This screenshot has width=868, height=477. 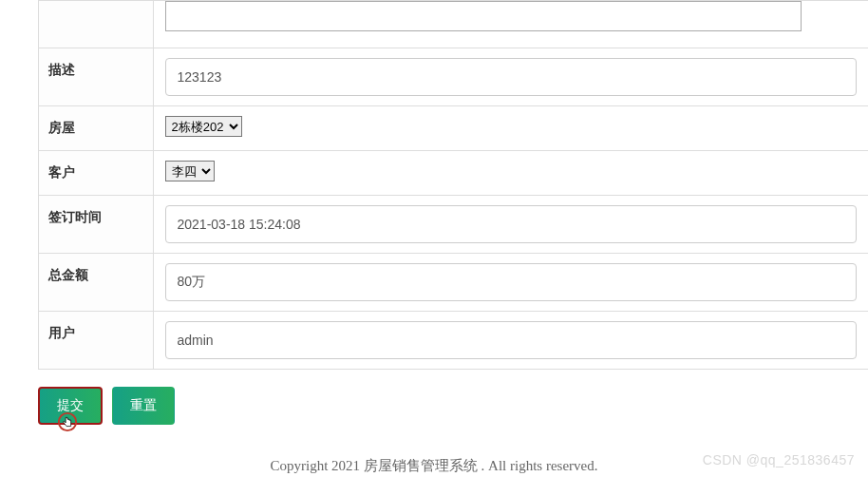 What do you see at coordinates (96, 25) in the screenshot?
I see `label-top-empty` at bounding box center [96, 25].